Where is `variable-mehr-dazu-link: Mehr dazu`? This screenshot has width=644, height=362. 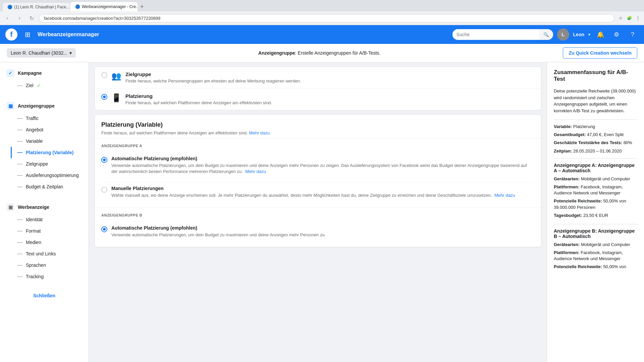
variable-mehr-dazu-link: Mehr dazu is located at coordinates (260, 133).